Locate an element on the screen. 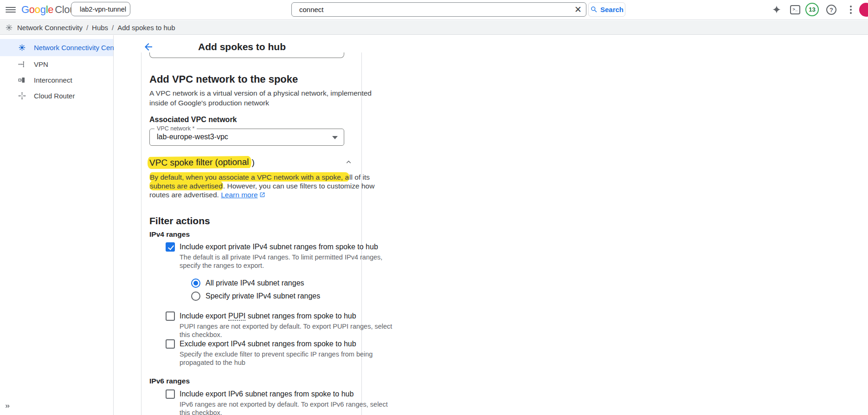 The height and width of the screenshot is (415, 868). sidebar-item-label: VPN is located at coordinates (41, 64).